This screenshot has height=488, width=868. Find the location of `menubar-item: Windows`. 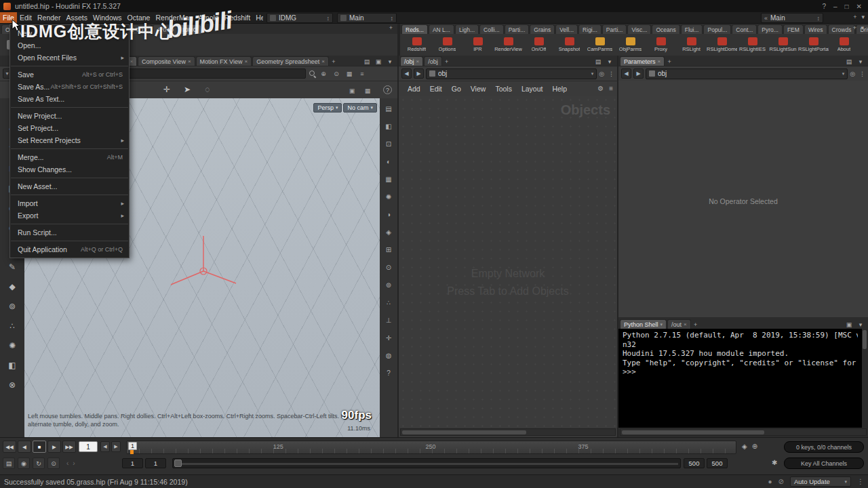

menubar-item: Windows is located at coordinates (107, 18).